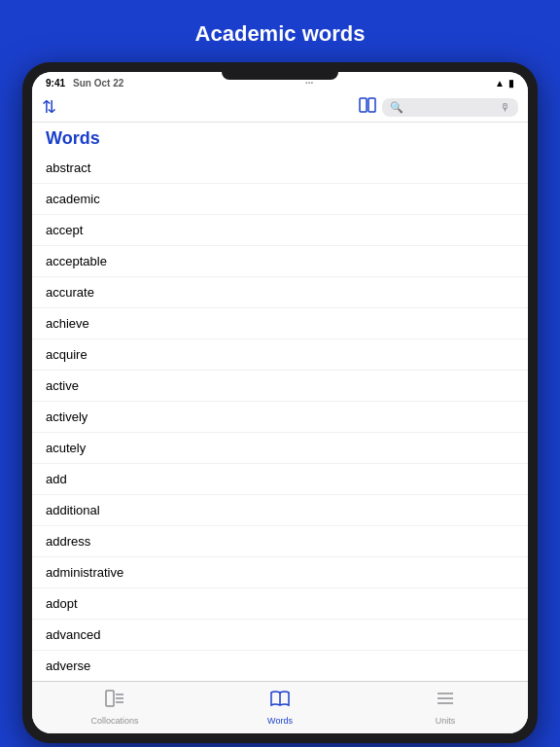 The width and height of the screenshot is (560, 747). I want to click on list-item: adopt, so click(280, 604).